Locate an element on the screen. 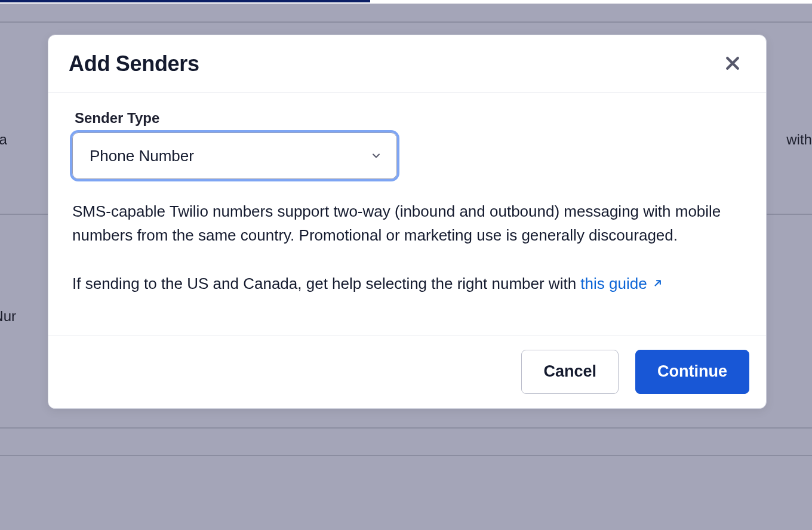 The width and height of the screenshot is (812, 530). help-text: SMS-capable Twilio numbers support two-w… is located at coordinates (407, 223).